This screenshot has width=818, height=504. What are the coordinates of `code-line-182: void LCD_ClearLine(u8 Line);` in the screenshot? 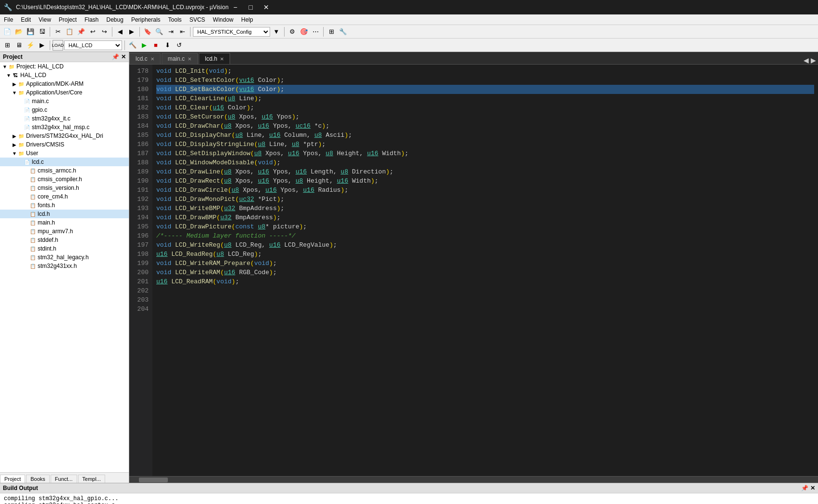 It's located at (485, 98).